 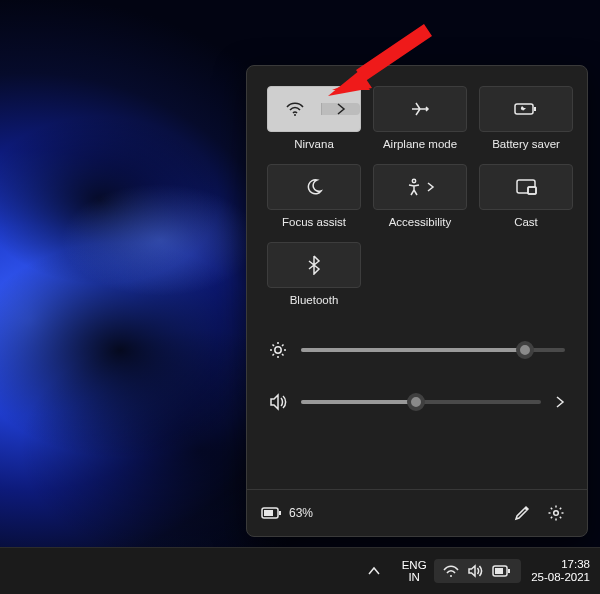 I want to click on accessibility-tile, so click(x=420, y=187).